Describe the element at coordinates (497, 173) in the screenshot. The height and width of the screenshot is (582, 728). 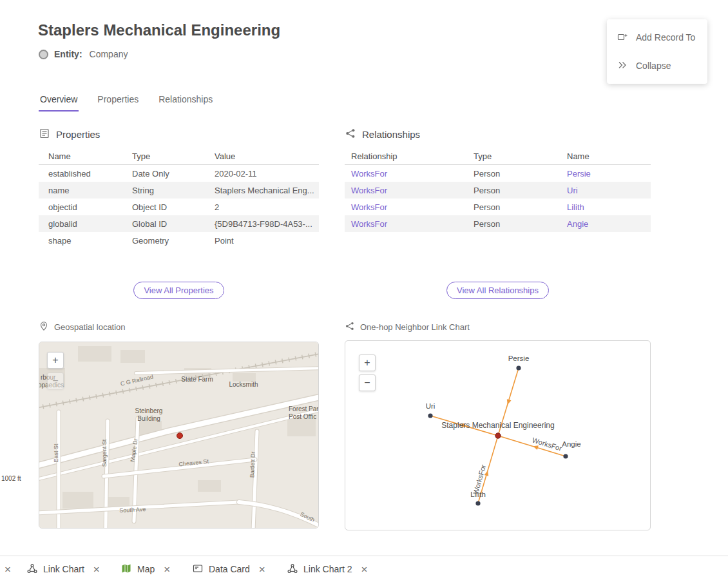
I see `table-row: WorksFor Person Persie` at that location.